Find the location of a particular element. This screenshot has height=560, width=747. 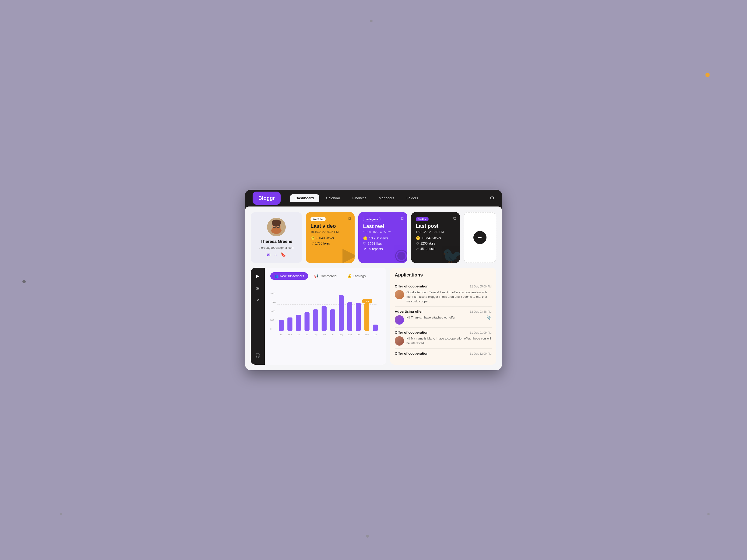

tab-calendar: Calendar is located at coordinates (333, 198).